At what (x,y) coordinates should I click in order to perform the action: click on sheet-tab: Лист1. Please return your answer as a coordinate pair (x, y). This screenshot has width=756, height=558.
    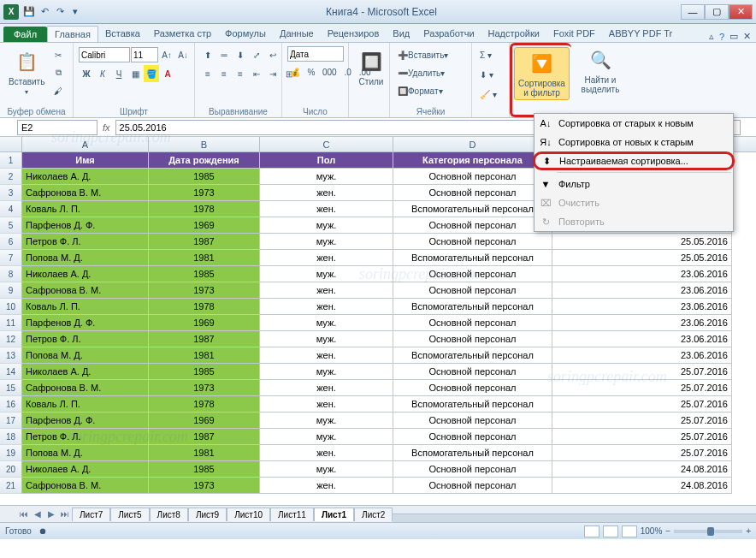
    Looking at the image, I should click on (334, 514).